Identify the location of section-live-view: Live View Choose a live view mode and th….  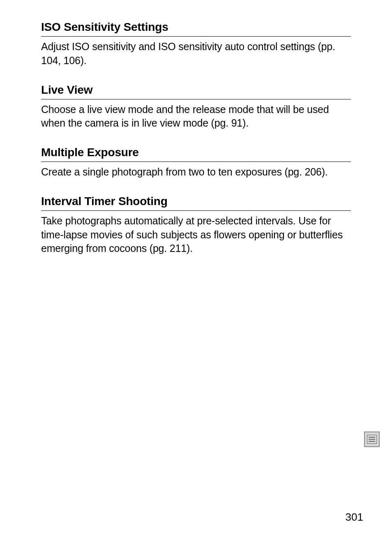
(196, 107).